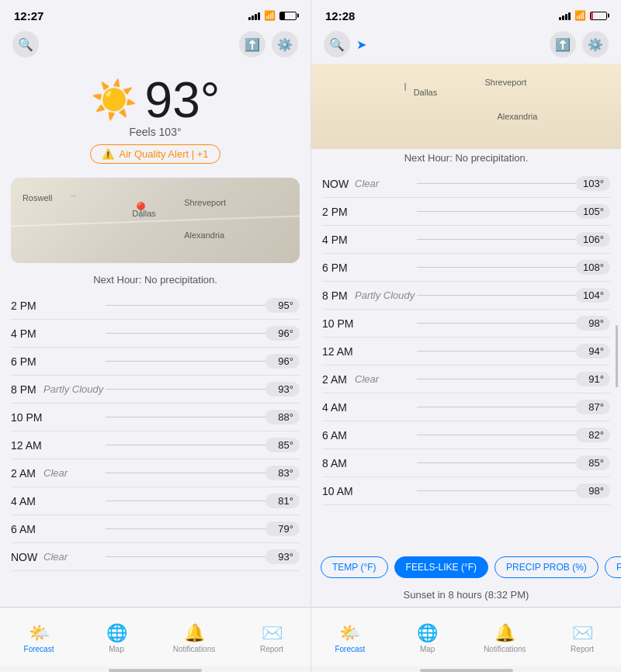 The image size is (621, 672). I want to click on time-right: 12:28, so click(340, 16).